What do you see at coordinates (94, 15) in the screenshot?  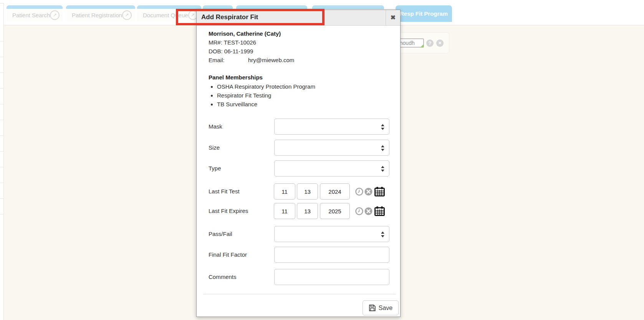 I see `tab-label: Patient Registration` at bounding box center [94, 15].